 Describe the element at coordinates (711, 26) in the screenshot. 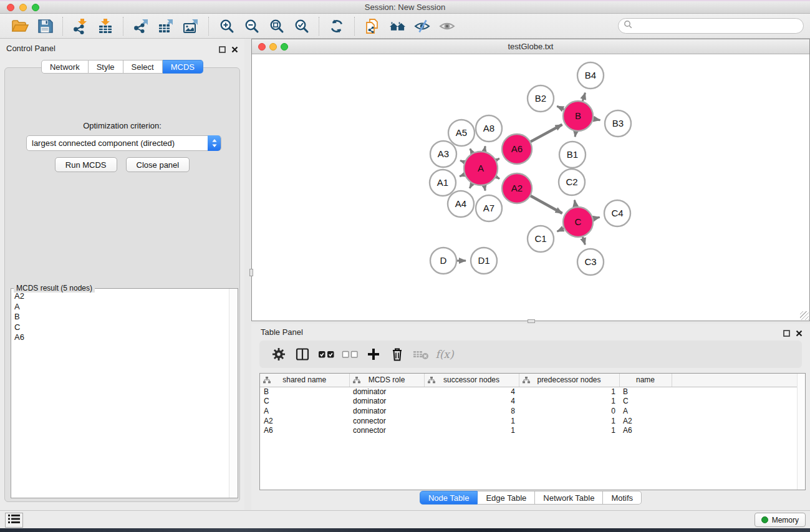

I see `search-input` at that location.